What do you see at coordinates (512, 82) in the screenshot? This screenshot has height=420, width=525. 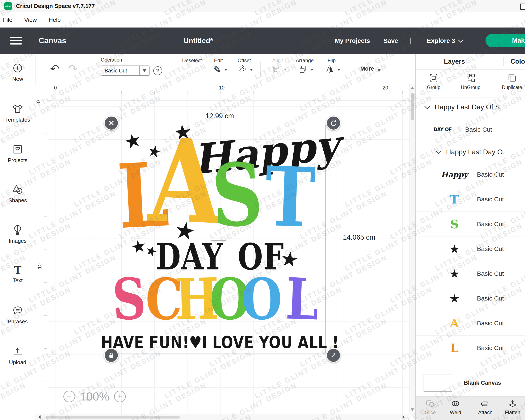 I see `duplicate-button: Duplicate` at bounding box center [512, 82].